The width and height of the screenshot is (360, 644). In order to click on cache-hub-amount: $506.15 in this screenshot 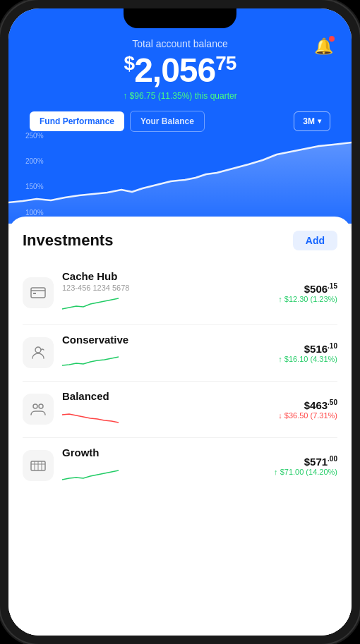, I will do `click(308, 288)`.